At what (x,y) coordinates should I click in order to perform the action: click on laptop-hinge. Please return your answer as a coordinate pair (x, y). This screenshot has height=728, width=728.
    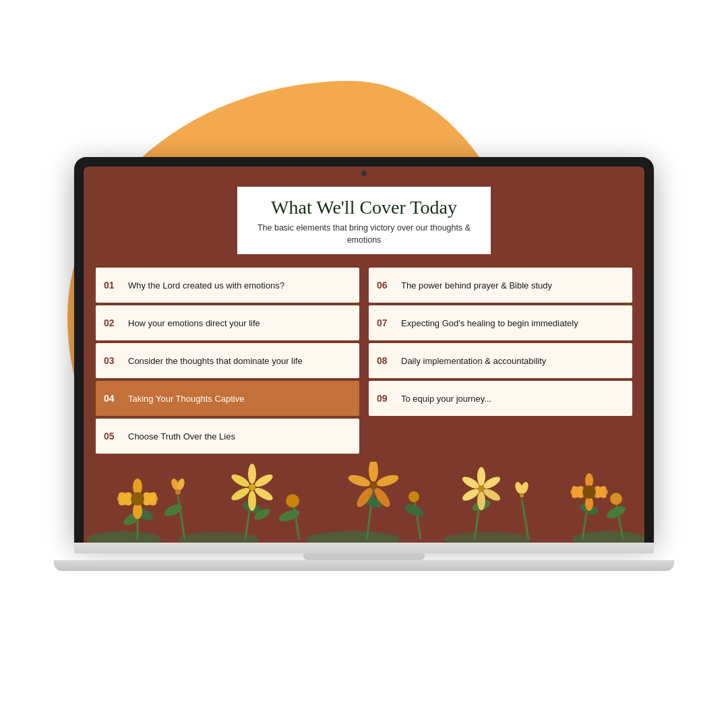
    Looking at the image, I should click on (364, 557).